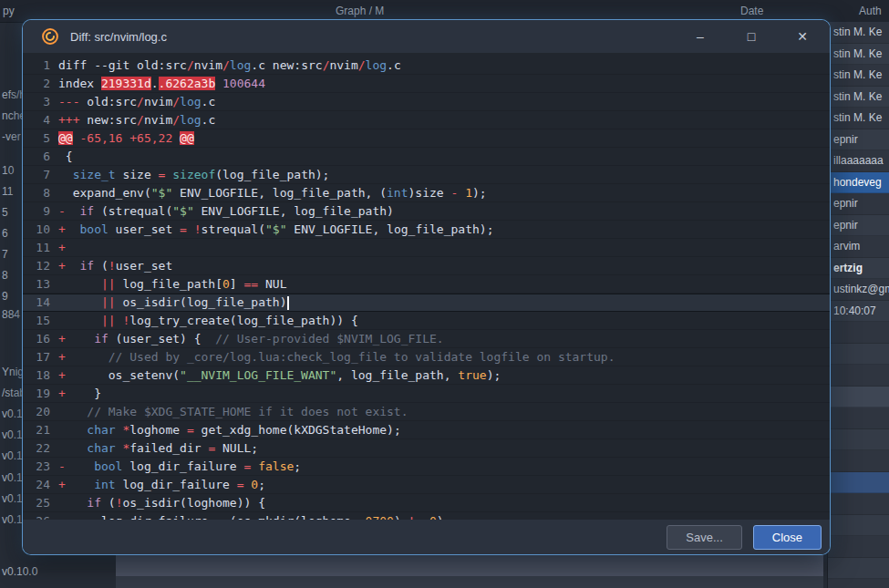 The height and width of the screenshot is (588, 889). I want to click on minimize-icon: –, so click(700, 36).